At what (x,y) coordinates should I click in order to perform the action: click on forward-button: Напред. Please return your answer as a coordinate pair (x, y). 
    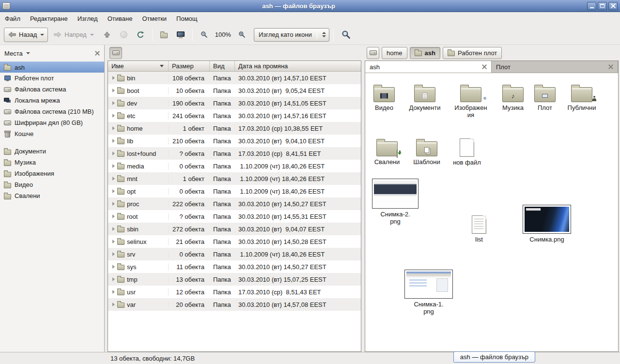
    Looking at the image, I should click on (74, 35).